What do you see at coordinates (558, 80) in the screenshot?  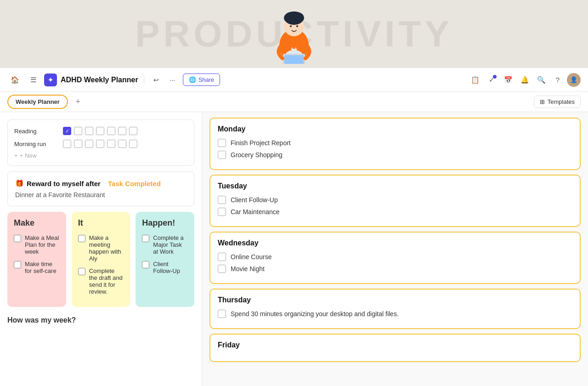 I see `help-icon: ?` at bounding box center [558, 80].